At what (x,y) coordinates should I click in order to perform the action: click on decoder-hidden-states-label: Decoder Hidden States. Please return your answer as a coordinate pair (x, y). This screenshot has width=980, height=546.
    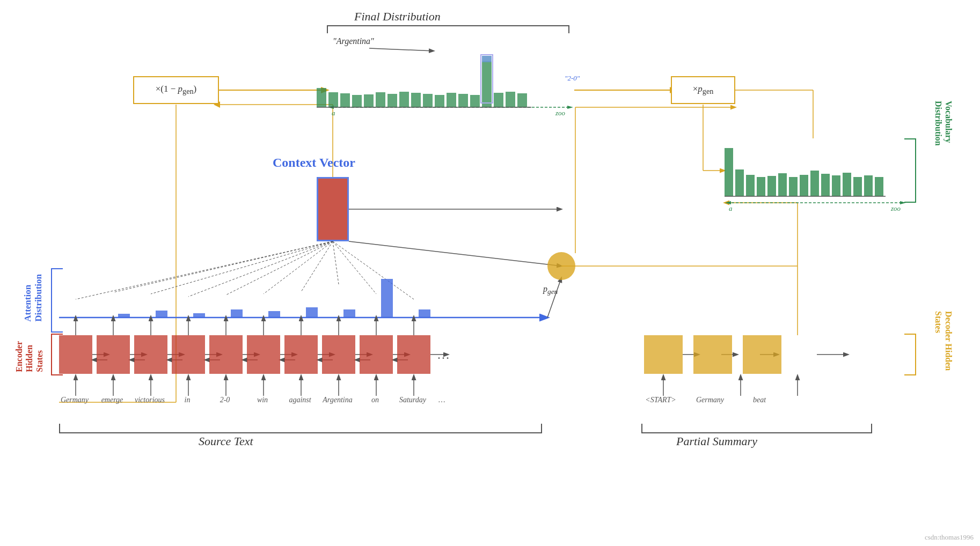
    Looking at the image, I should click on (944, 346).